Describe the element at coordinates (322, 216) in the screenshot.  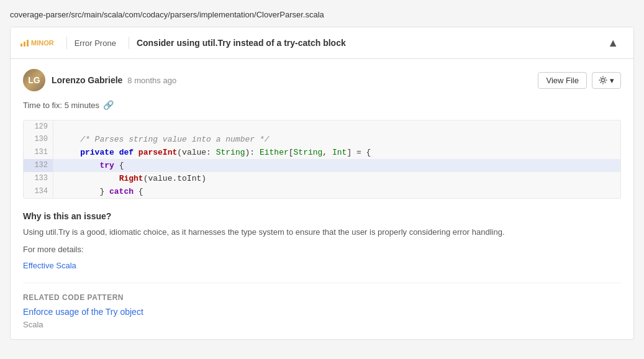
I see `why-title: Why is this an issue?` at that location.